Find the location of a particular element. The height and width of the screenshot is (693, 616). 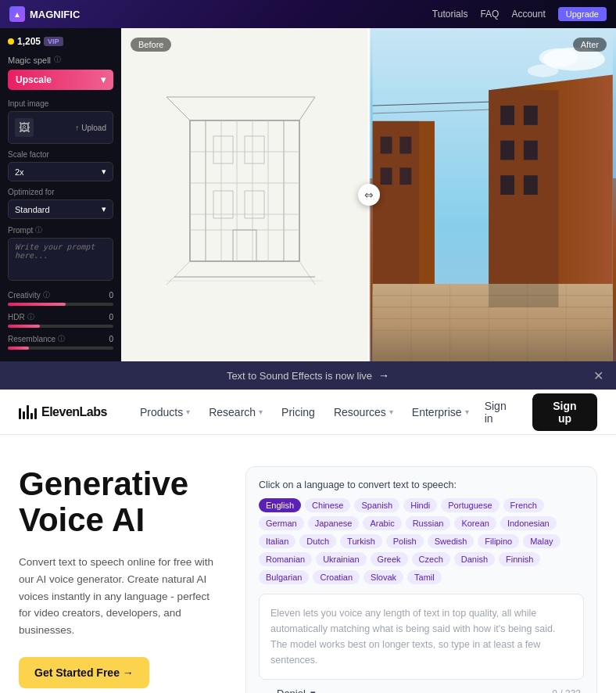

hdr-slider is located at coordinates (61, 326).